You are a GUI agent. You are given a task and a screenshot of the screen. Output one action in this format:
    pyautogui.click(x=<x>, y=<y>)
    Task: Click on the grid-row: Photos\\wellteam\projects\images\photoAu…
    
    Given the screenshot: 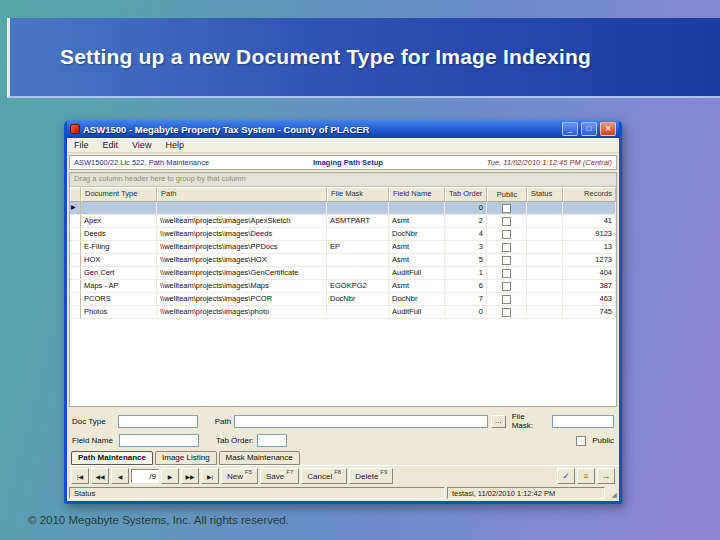 What is the action you would take?
    pyautogui.click(x=343, y=312)
    